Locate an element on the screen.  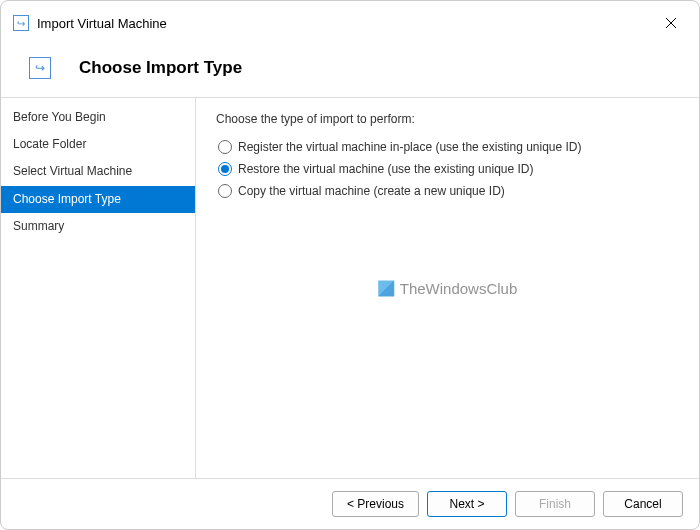
previous-button: < Previous is located at coordinates (376, 504).